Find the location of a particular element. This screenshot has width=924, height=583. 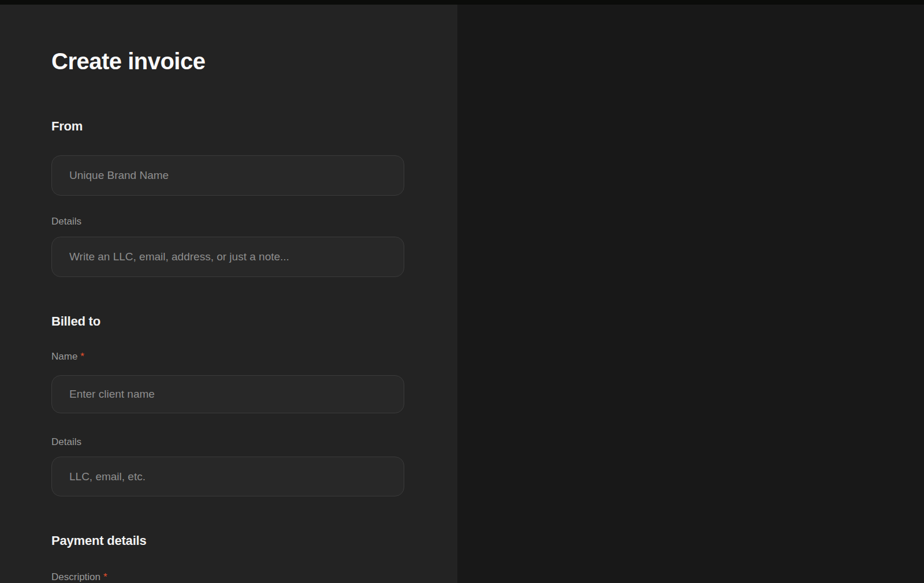

from-details-label: Details is located at coordinates (66, 222).